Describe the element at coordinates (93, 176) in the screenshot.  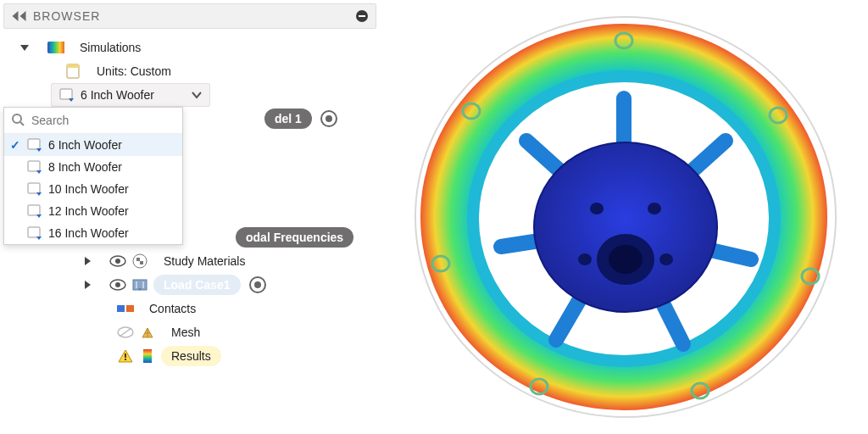
I see `config-dropdown: ✓6 Inch Woofer8 Inch Woofer10 Inch Woofe…` at that location.